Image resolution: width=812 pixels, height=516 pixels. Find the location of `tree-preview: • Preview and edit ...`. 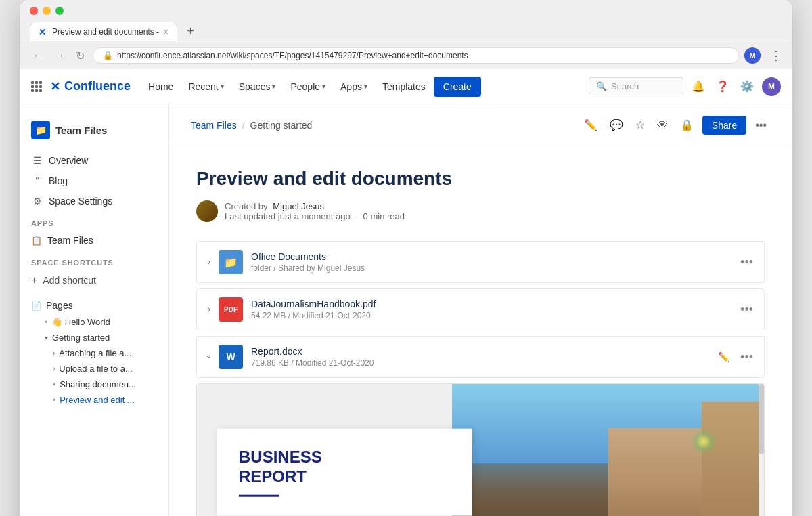

tree-preview: • Preview and edit ... is located at coordinates (108, 400).